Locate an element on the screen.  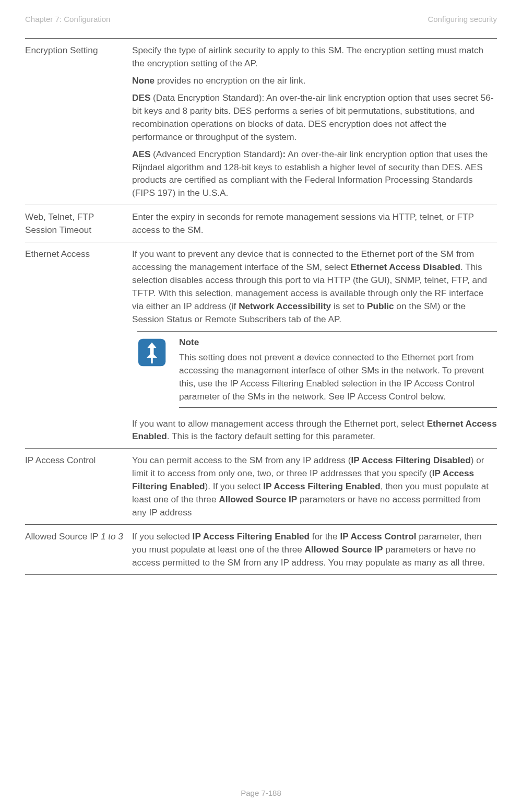
bold-ip-access-control: IP Access Control is located at coordinates (378, 536).